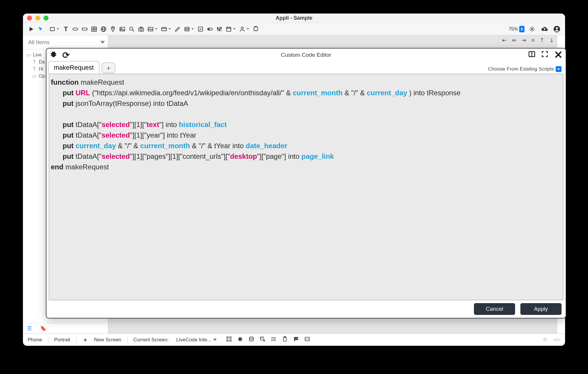  I want to click on gear-icon, so click(532, 29).